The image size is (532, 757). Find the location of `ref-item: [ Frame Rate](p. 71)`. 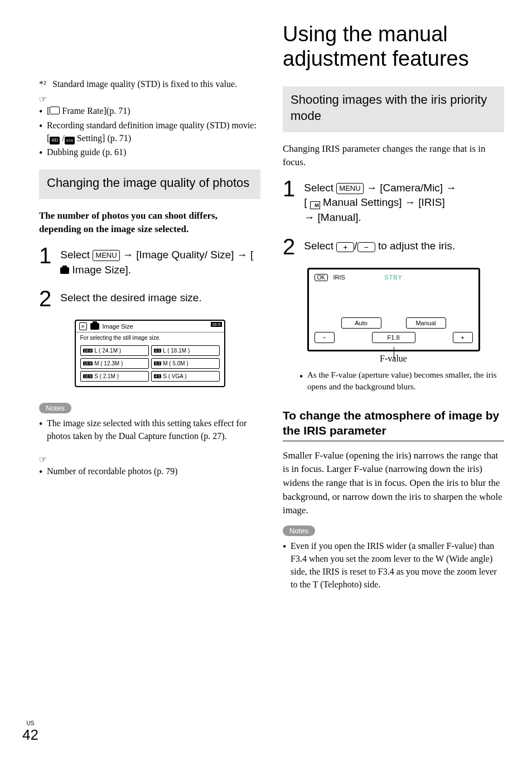

ref-item: [ Frame Rate](p. 71) is located at coordinates (149, 110).